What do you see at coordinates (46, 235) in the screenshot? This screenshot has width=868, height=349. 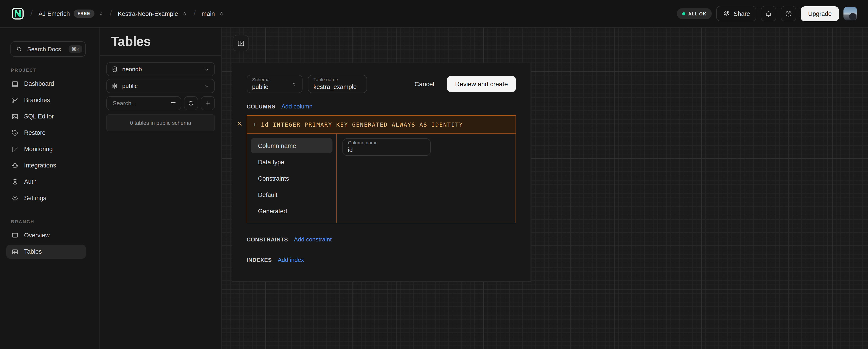 I see `sidebar-item-overview: Overview` at bounding box center [46, 235].